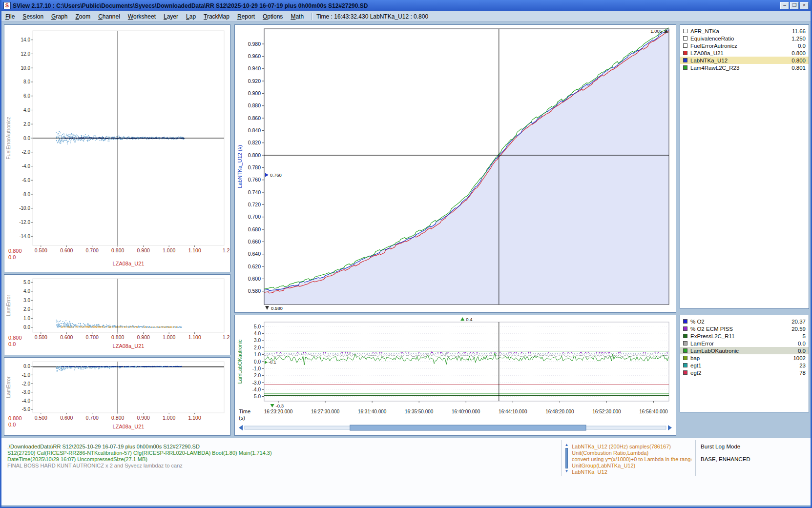 Image resolution: width=812 pixels, height=508 pixels. Describe the element at coordinates (217, 17) in the screenshot. I see `menu-trackmap: TrackMap` at that location.